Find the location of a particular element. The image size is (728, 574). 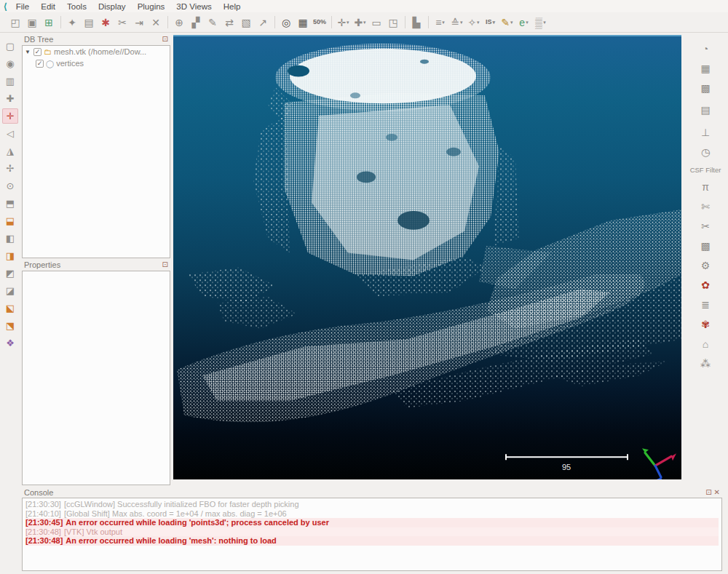

vertices-visibility-checkbox: ✓ is located at coordinates (39, 64).